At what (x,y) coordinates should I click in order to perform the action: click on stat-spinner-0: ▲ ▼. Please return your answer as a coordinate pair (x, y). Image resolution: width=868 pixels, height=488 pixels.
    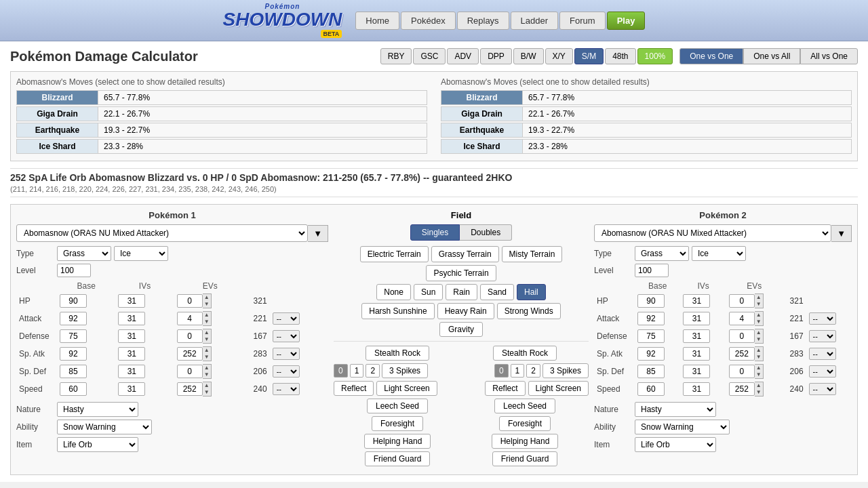
    Looking at the image, I should click on (760, 301).